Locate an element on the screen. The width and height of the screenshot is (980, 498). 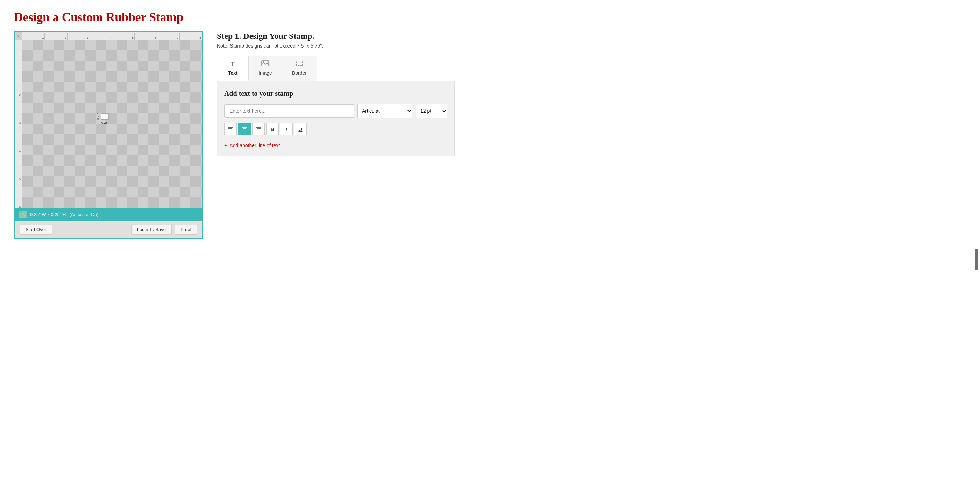
ruler-top: 0 1 2 3 4 5 6 7 8 is located at coordinates (108, 36).